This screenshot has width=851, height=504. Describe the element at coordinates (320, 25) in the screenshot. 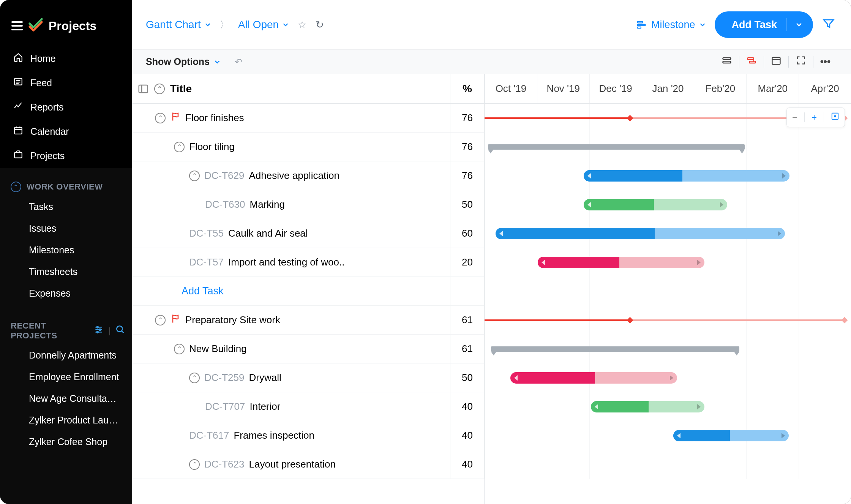

I see `refresh-icon: ↻` at that location.